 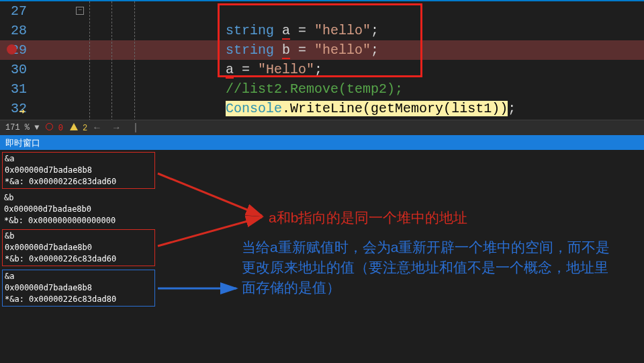 I want to click on memory-block-a-before: &a 0x000000d7badae8b8 *&a: 0x00000226c83…, so click(x=79, y=171).